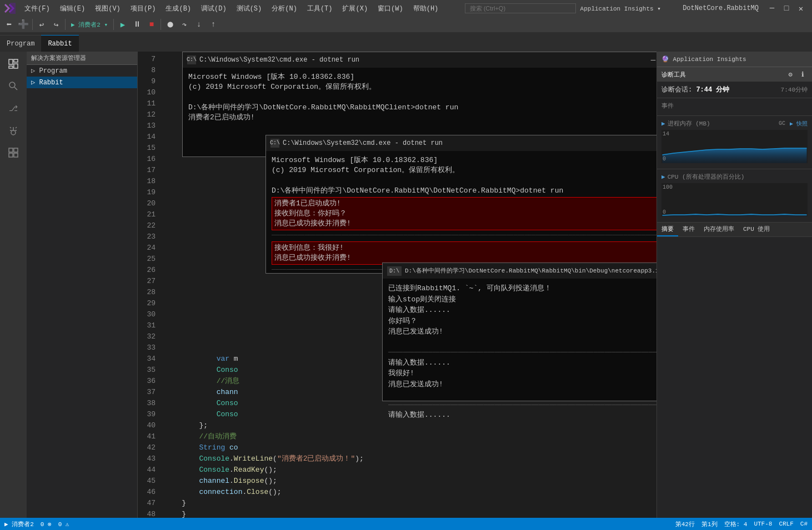  What do you see at coordinates (522, 321) in the screenshot?
I see `rmq-line4: 你好吗？` at bounding box center [522, 321].